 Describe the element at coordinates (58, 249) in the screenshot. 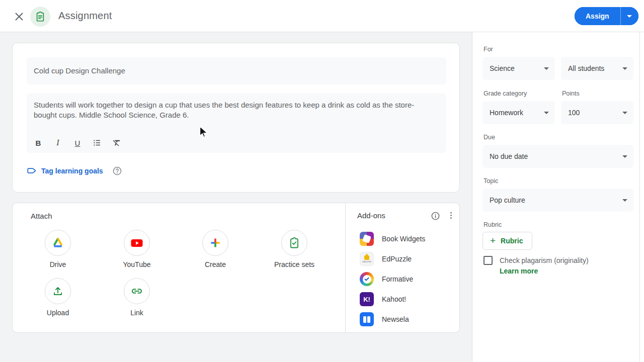

I see `attach-drive-button: Drive` at that location.